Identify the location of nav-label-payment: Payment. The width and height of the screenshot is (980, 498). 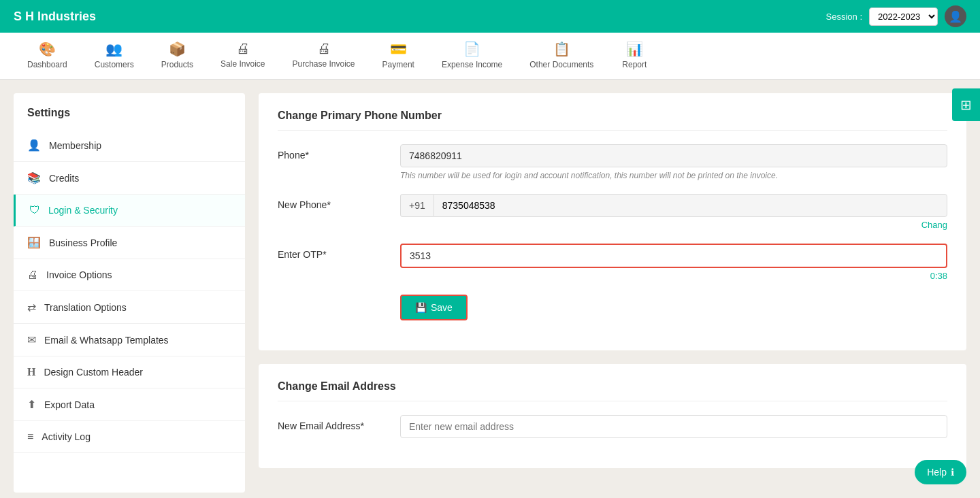
(399, 65).